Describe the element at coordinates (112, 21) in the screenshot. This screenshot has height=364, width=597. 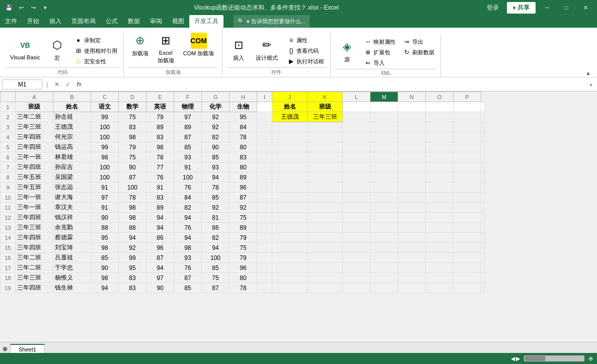
I see `menu-formulas: 公式` at that location.